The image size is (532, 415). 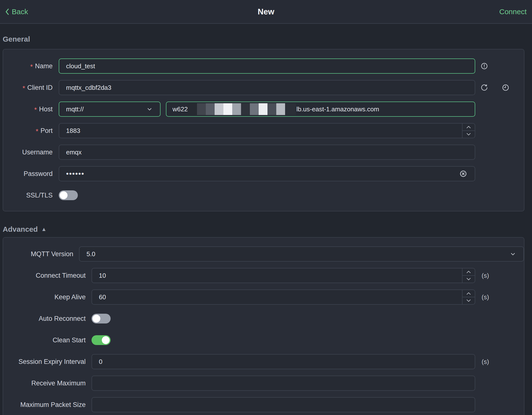 I want to click on auto-reconnect-toggle, so click(x=101, y=319).